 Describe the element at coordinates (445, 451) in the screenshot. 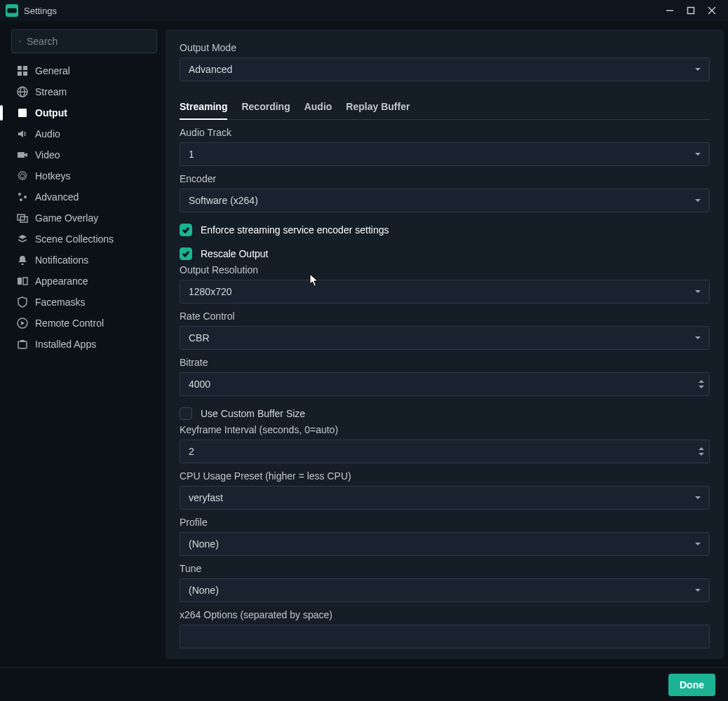

I see `keyframe-input: 2` at that location.